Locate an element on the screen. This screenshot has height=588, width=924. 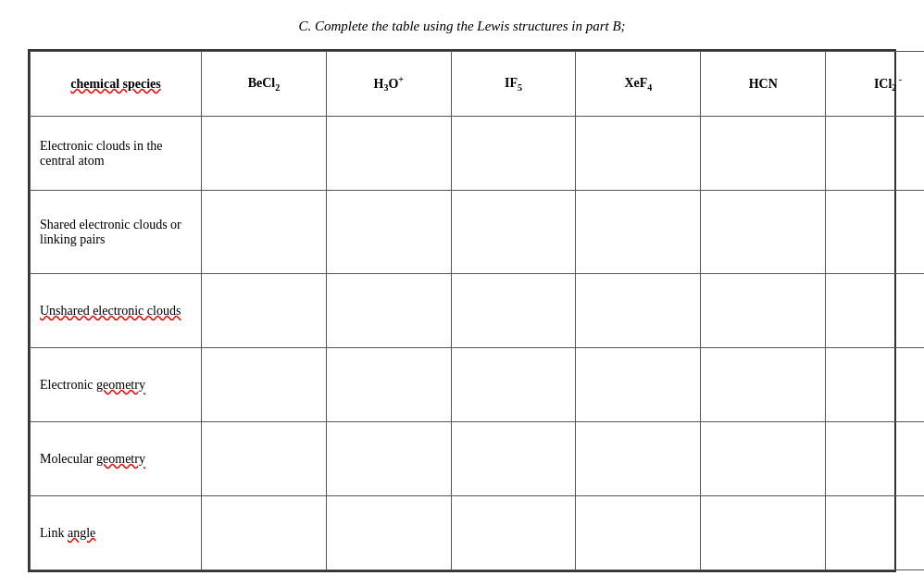
cell-r4-h3o is located at coordinates (389, 385).